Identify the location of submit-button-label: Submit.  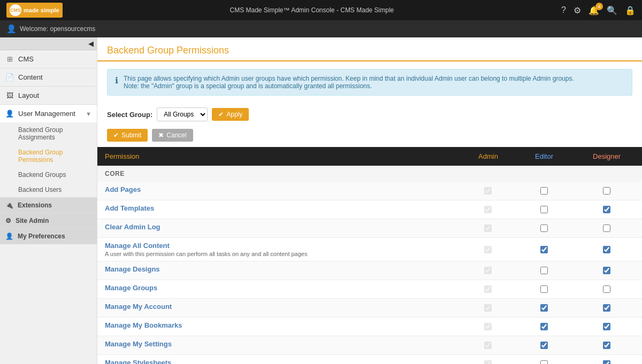
(132, 135).